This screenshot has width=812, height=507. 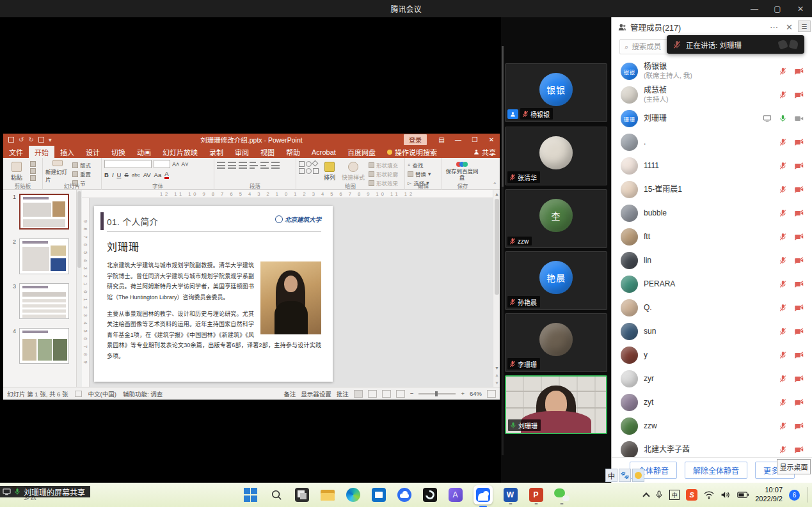 I want to click on member-row: 银银 杨银银 (联席主持人, 我), so click(x=712, y=72).